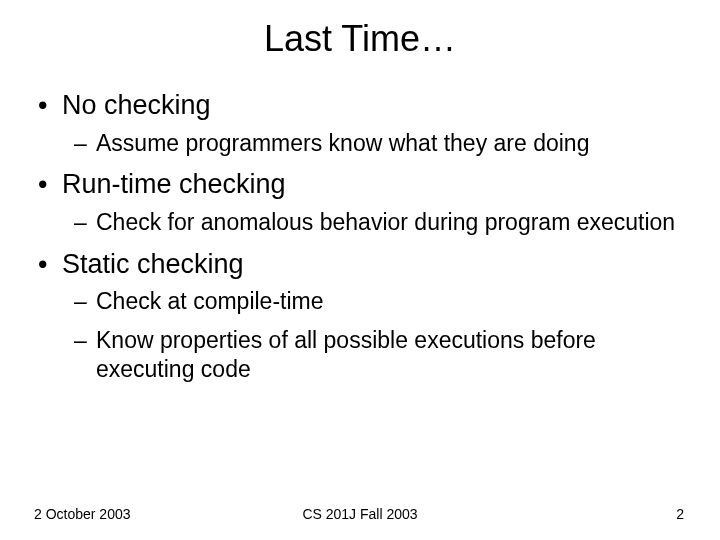  Describe the element at coordinates (680, 514) in the screenshot. I see `footer-page-number: 2` at that location.